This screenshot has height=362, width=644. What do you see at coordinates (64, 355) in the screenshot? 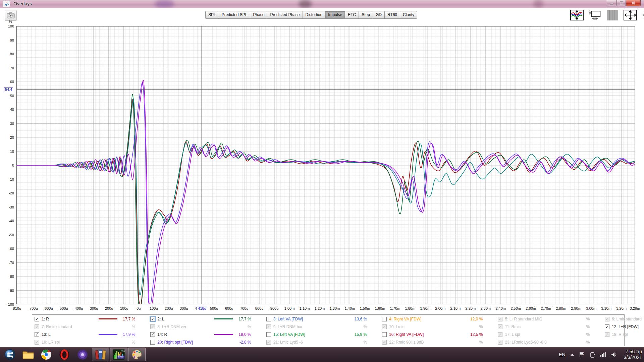
I see `opera-browser-icon` at bounding box center [64, 355].